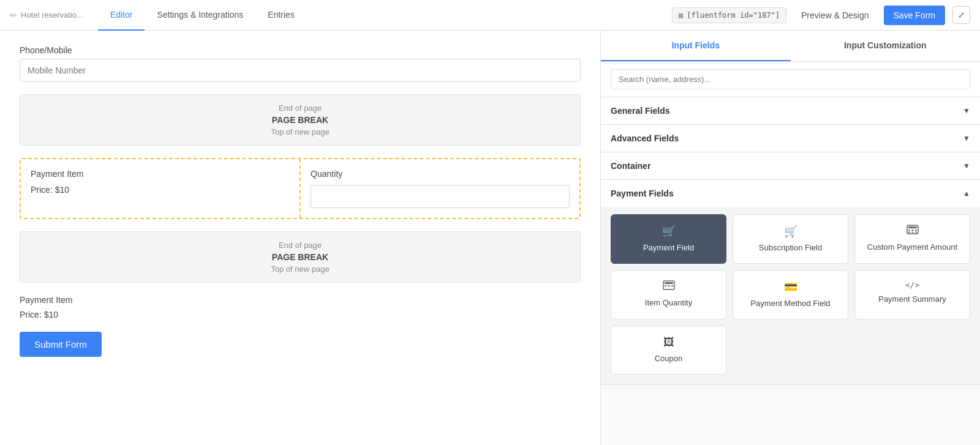  Describe the element at coordinates (669, 359) in the screenshot. I see `coupon-label: Coupon` at that location.